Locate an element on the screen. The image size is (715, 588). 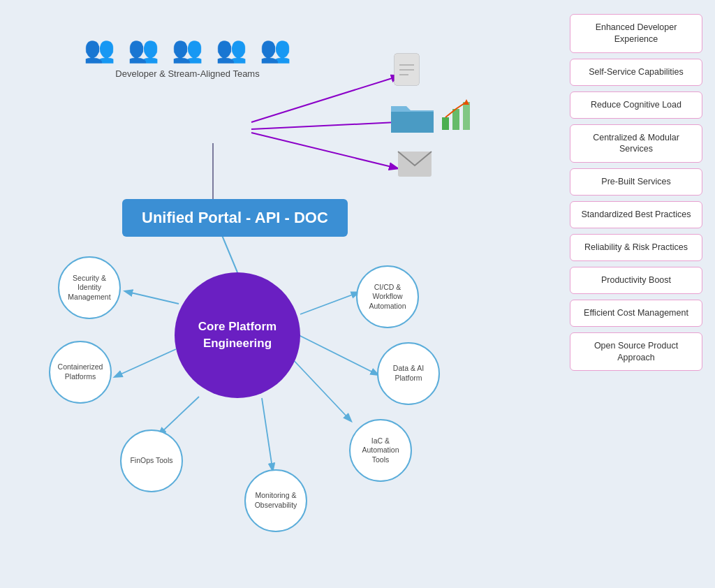
person-icon-5: 👥 is located at coordinates (275, 50).